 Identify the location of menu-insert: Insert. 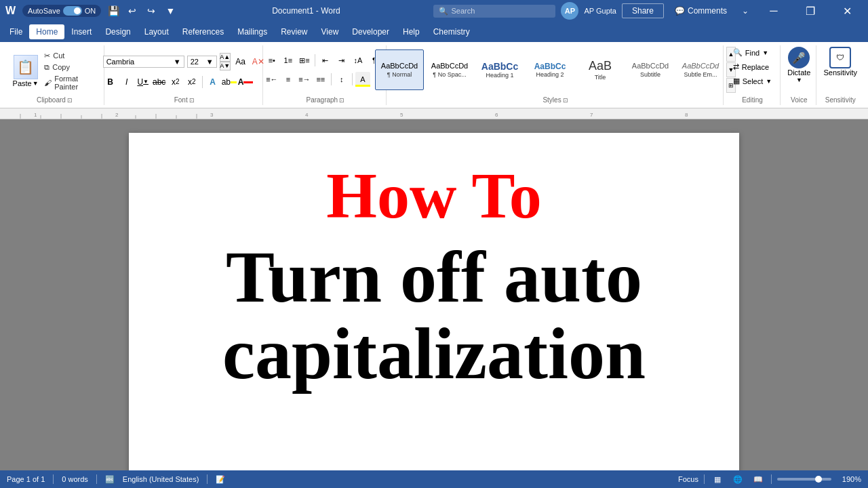
(81, 32).